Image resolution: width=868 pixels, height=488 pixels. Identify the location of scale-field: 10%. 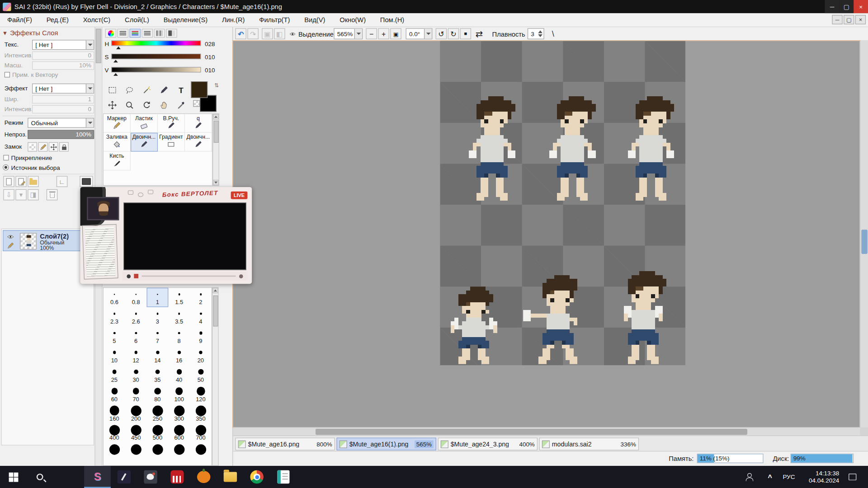
(63, 66).